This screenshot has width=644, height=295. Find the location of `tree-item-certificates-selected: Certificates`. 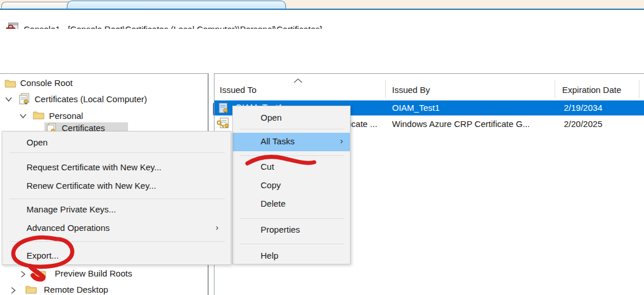

tree-item-certificates-selected: Certificates is located at coordinates (86, 127).